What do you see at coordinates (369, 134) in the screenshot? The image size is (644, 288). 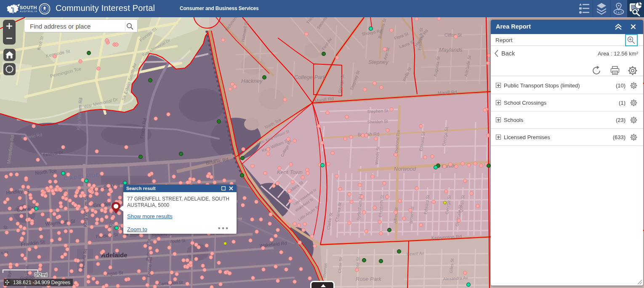 I see `svg-text: Beulah Rd` at bounding box center [369, 134].